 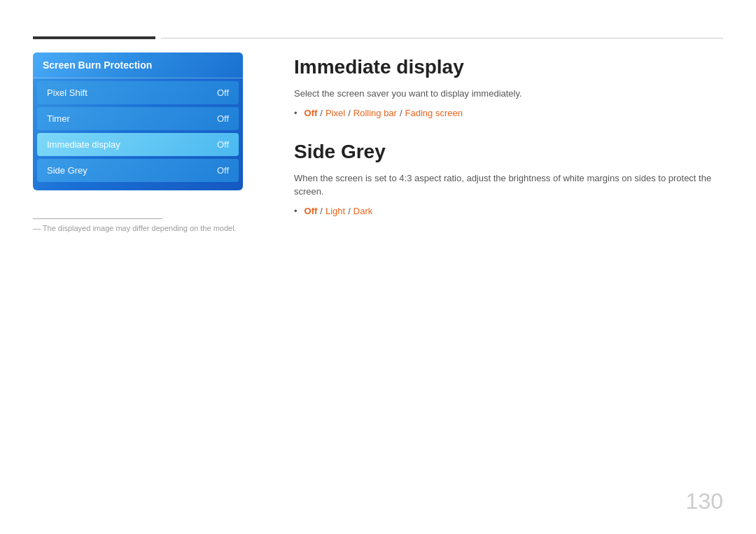 I want to click on footnote-line, so click(x=98, y=218).